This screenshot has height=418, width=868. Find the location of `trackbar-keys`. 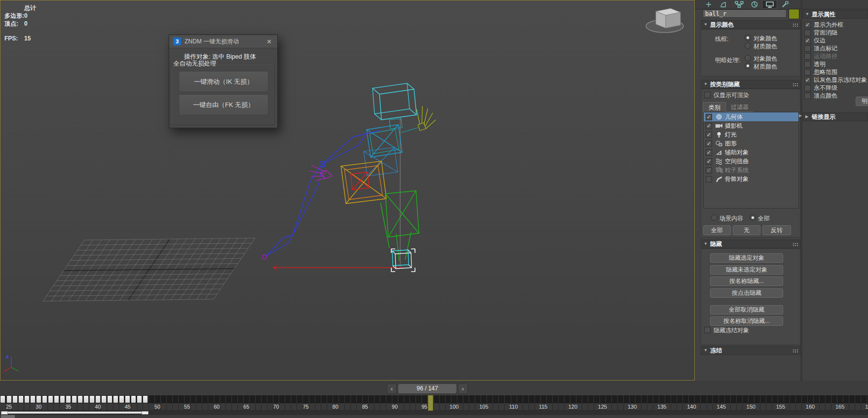

trackbar-keys is located at coordinates (434, 399).